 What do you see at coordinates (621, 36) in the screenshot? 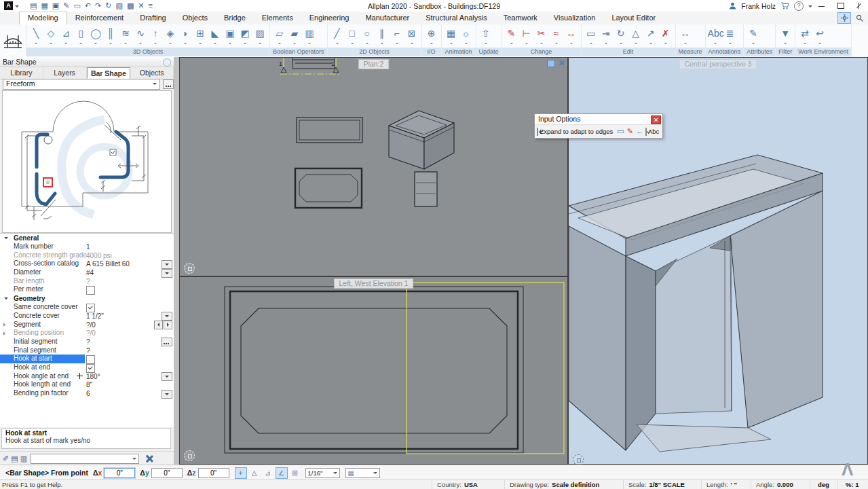
I see `rotate-icon: ↻` at bounding box center [621, 36].